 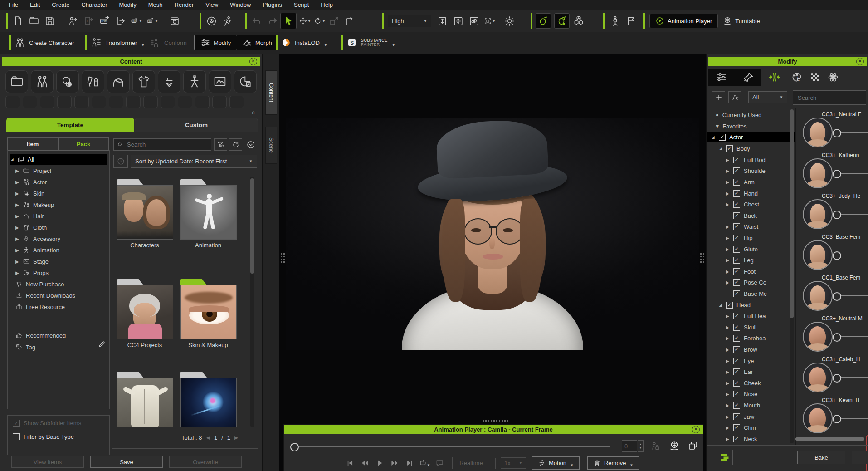 I want to click on pack-project-button, so click(x=211, y=21).